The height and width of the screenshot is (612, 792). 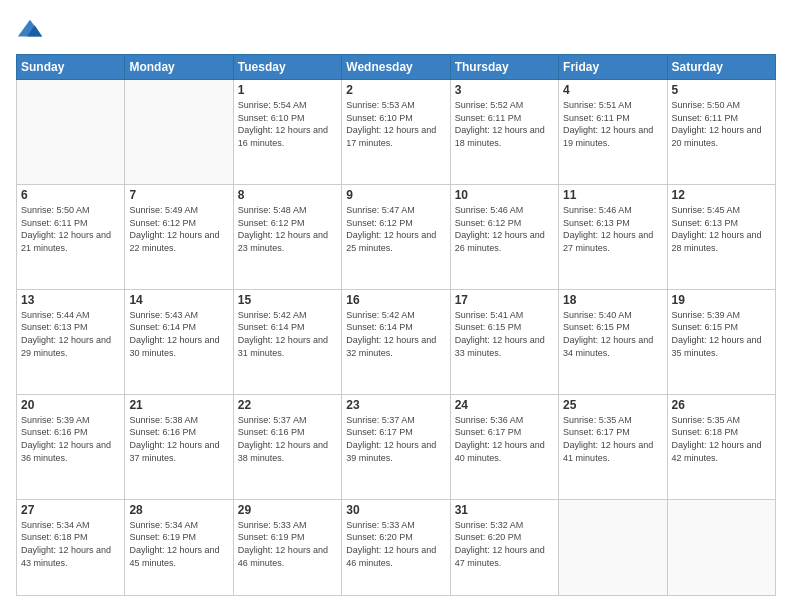 I want to click on day-number: 17, so click(x=504, y=300).